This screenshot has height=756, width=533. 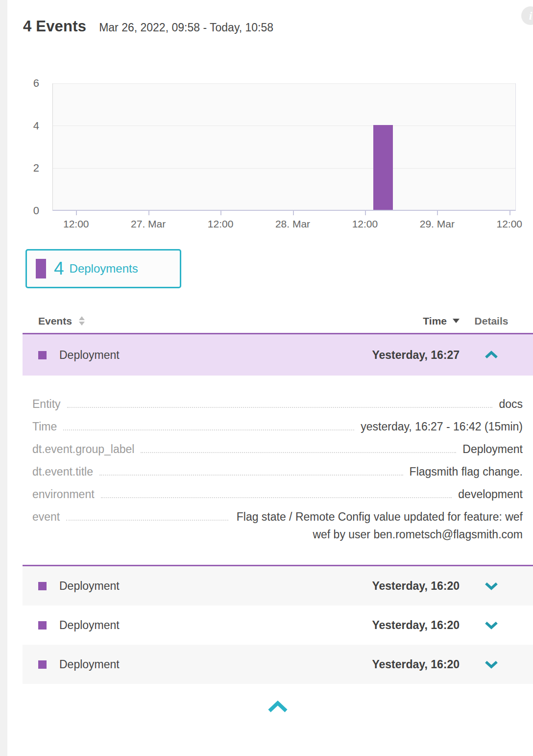 I want to click on detail-label: dt.event.group_label, so click(x=83, y=449).